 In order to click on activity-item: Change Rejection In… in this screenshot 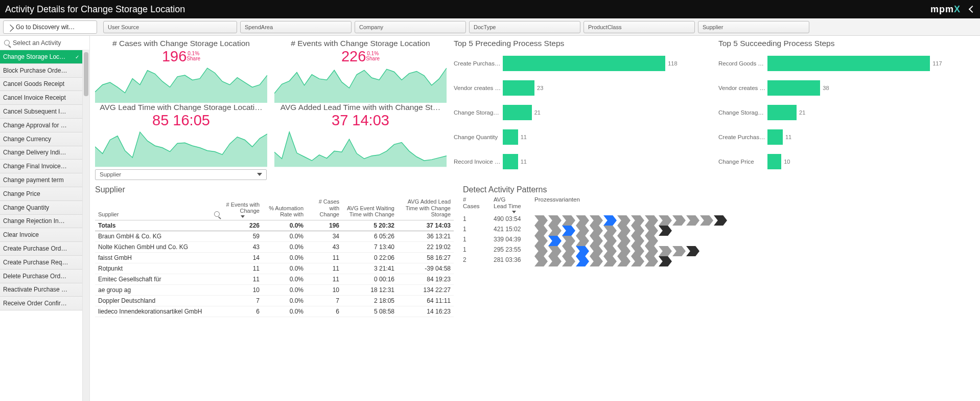, I will do `click(41, 222)`.